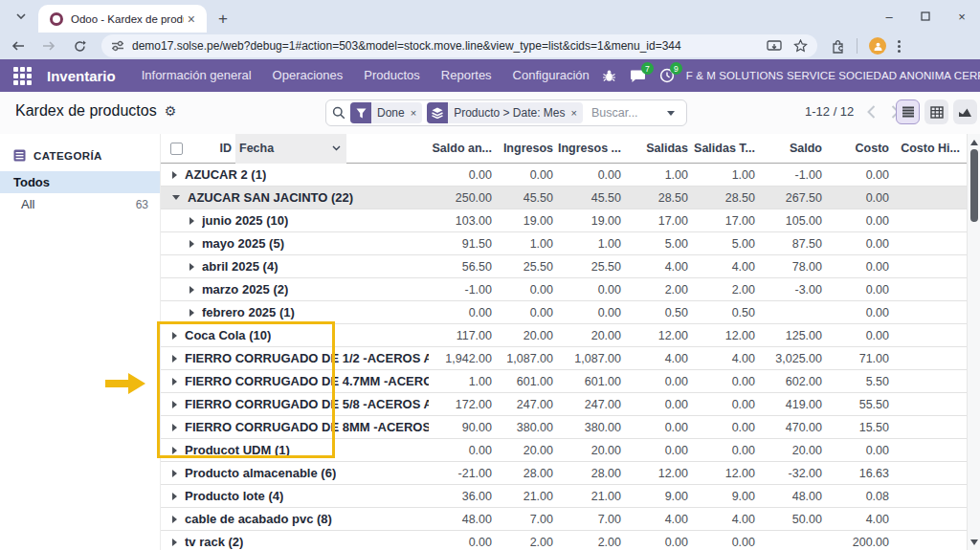 Image resolution: width=980 pixels, height=550 pixels. What do you see at coordinates (308, 76) in the screenshot?
I see `menu-item-operaciones: Operaciones` at bounding box center [308, 76].